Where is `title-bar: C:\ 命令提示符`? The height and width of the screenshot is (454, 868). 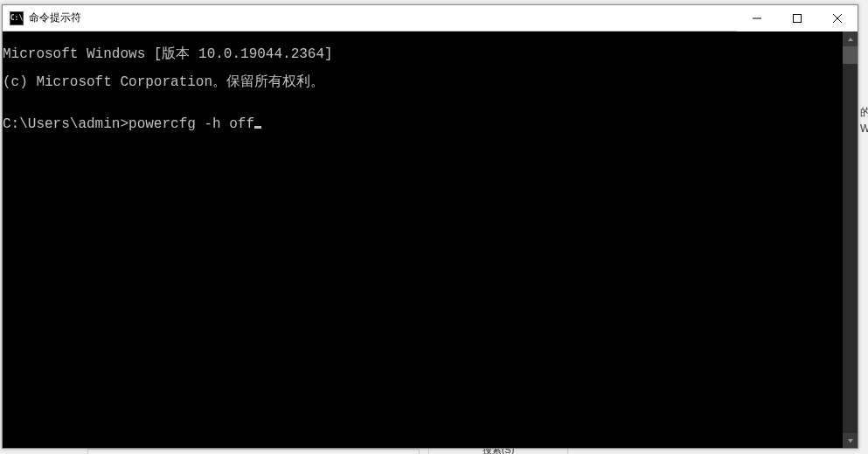
title-bar: C:\ 命令提示符 is located at coordinates (430, 18).